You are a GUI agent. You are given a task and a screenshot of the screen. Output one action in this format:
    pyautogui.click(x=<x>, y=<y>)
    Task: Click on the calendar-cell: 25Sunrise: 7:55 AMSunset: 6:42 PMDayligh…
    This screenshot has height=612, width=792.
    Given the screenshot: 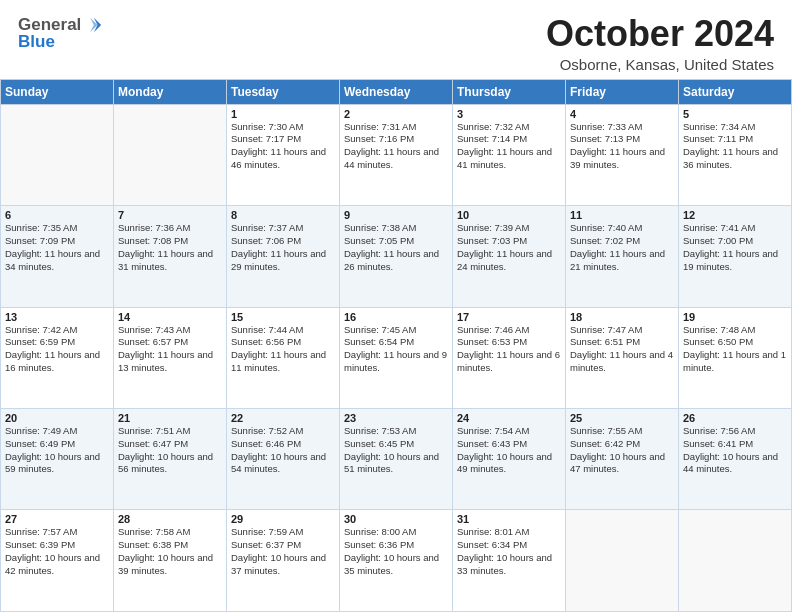 What is the action you would take?
    pyautogui.click(x=622, y=460)
    